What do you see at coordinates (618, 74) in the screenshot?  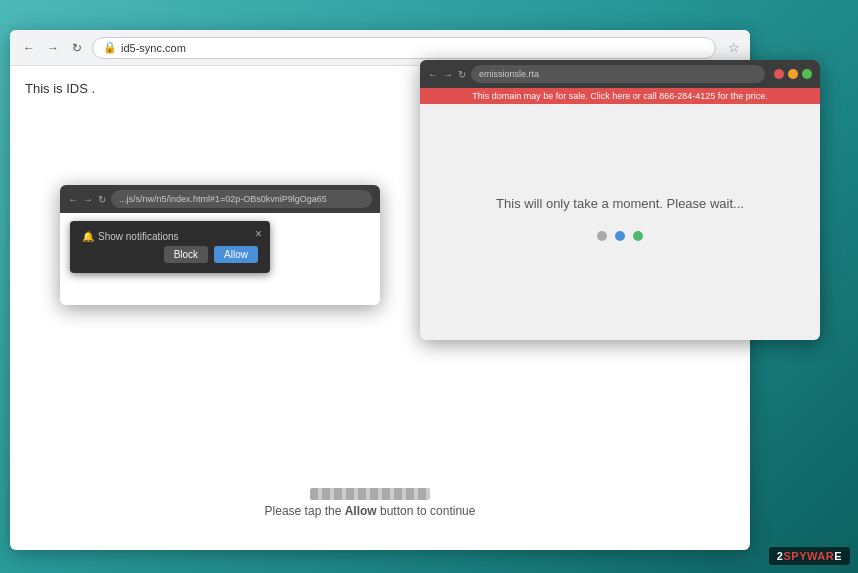 I see `right-address-bar: emissionsle.rta` at bounding box center [618, 74].